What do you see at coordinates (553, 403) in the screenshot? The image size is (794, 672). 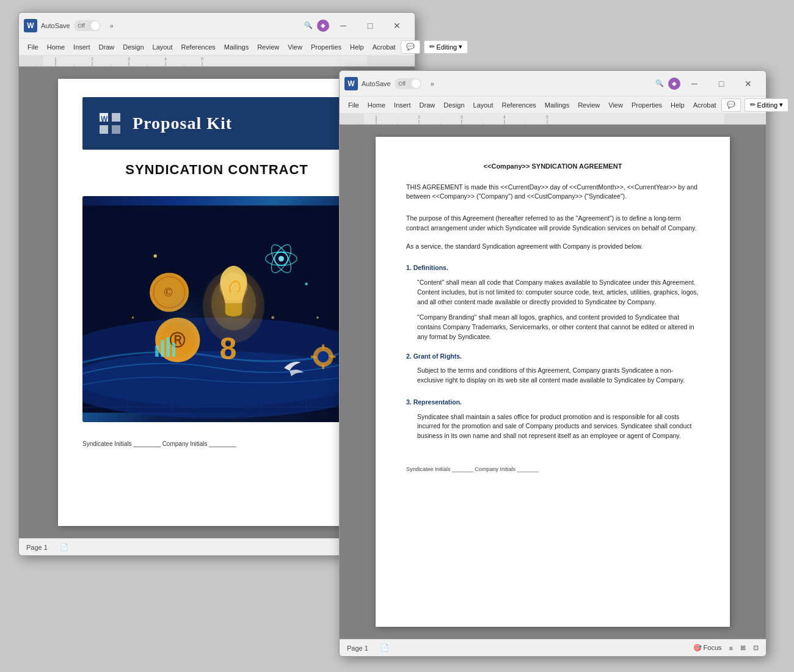 I see `section3-title: 3. Representation.` at bounding box center [553, 403].